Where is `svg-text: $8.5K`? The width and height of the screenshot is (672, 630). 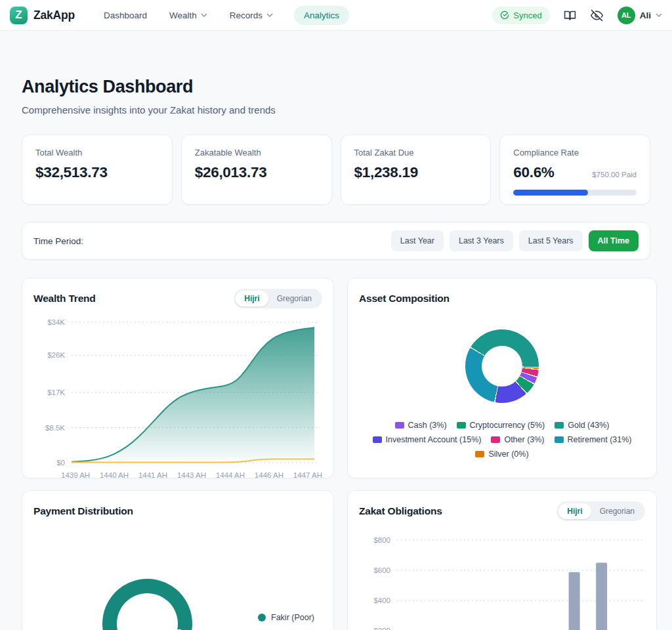 svg-text: $8.5K is located at coordinates (55, 428).